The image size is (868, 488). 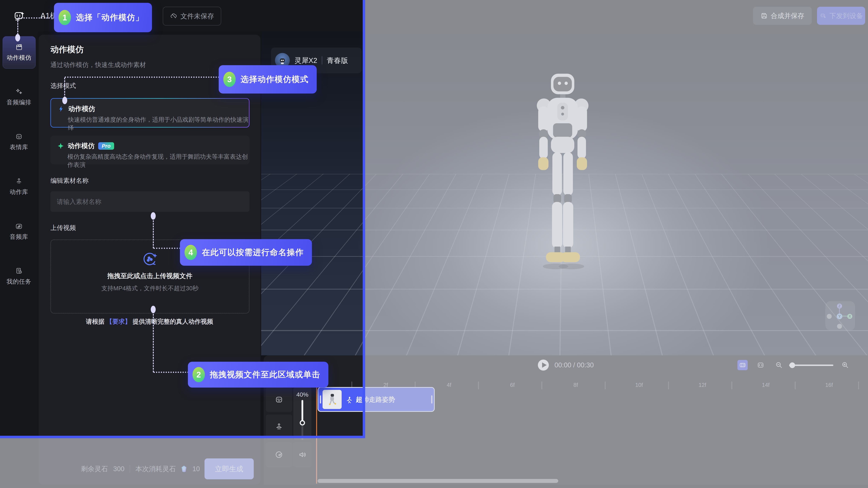 What do you see at coordinates (98, 65) in the screenshot?
I see `panel-subtitle: 通过动作模仿，快速生成动作素材` at bounding box center [98, 65].